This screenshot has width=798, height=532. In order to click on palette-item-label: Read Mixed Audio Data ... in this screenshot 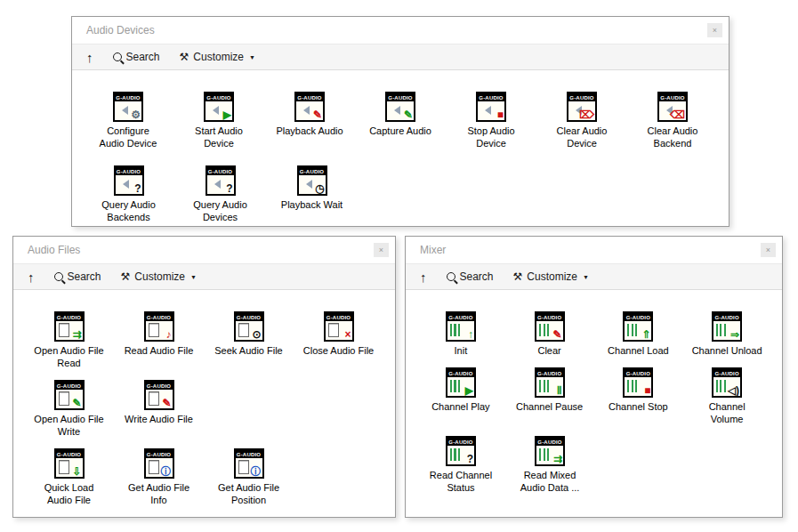, I will do `click(550, 481)`.